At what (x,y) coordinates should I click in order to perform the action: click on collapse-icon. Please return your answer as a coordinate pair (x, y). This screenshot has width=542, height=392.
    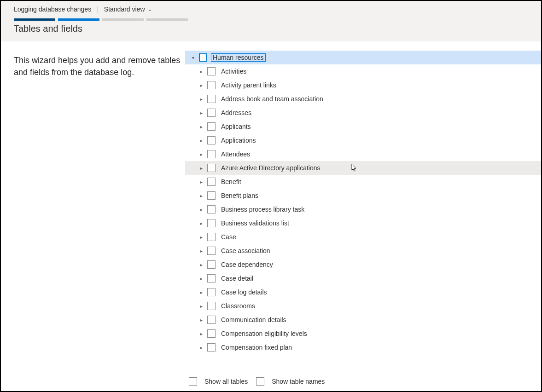
    Looking at the image, I should click on (193, 58).